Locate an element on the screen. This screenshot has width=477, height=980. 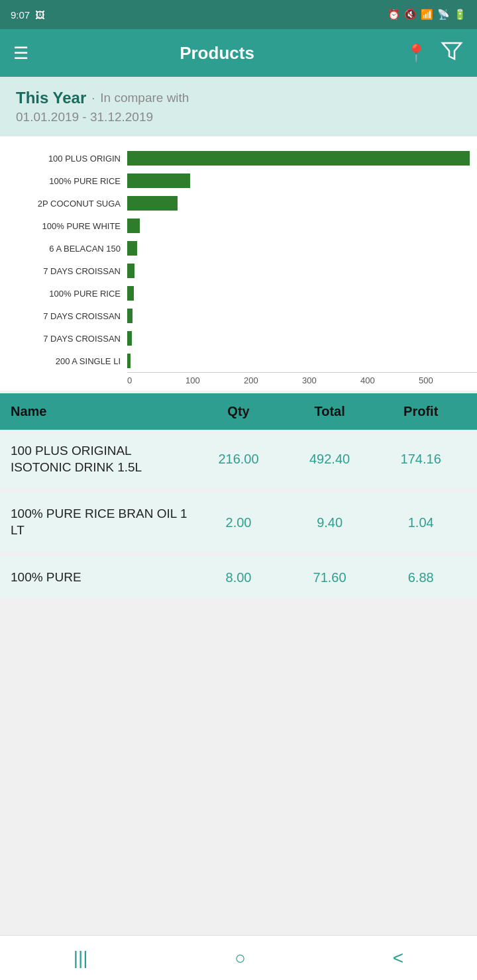
menu-button: ☰ is located at coordinates (21, 53).